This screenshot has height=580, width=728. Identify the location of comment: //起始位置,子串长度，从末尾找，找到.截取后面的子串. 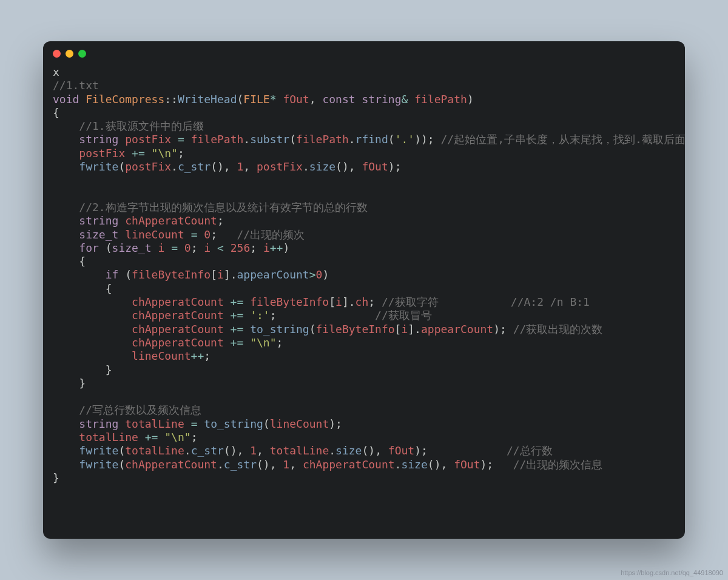
(563, 140).